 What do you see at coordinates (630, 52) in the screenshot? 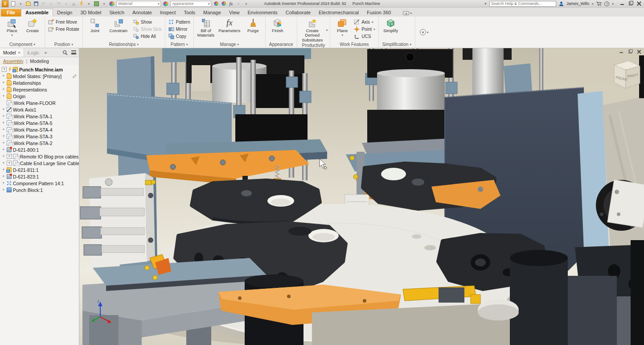
I see `document-restore-button` at bounding box center [630, 52].